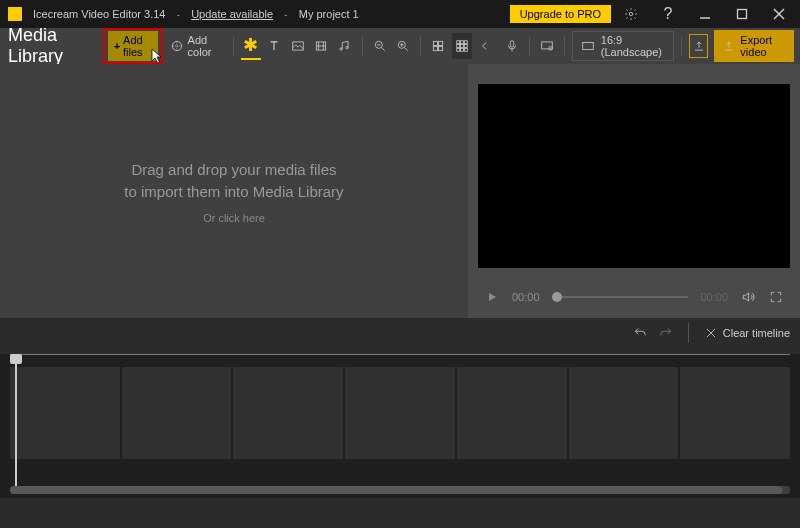  What do you see at coordinates (234, 218) in the screenshot?
I see `dropzone-sub: Or click here` at bounding box center [234, 218].